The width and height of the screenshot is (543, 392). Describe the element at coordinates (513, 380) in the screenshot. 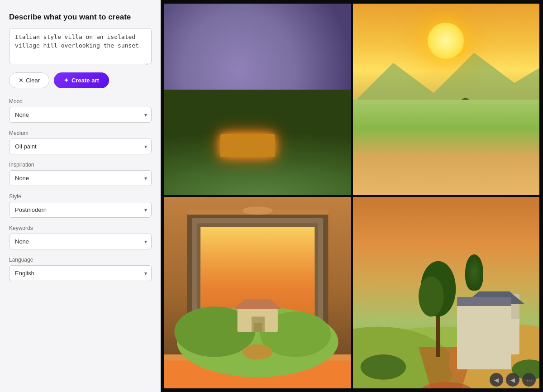

I see `back-icon: ◀` at that location.